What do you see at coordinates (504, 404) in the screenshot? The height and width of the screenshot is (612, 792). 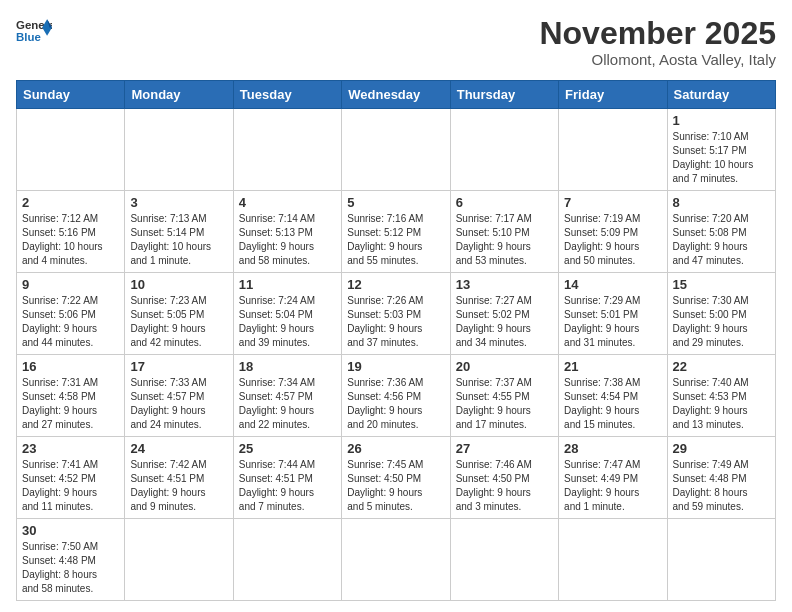 I see `day-info: Sunrise: 7:37 AM Sunset: 4:55 PM Dayligh…` at bounding box center [504, 404].